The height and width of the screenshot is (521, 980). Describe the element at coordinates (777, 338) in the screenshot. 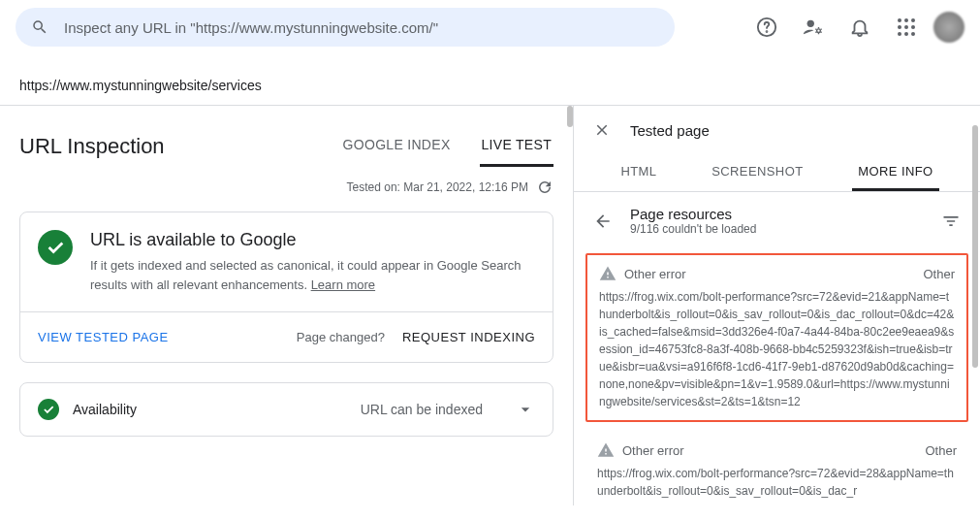

I see `error-item-highlighted: Other error Other https://frog.wix.com/b…` at that location.